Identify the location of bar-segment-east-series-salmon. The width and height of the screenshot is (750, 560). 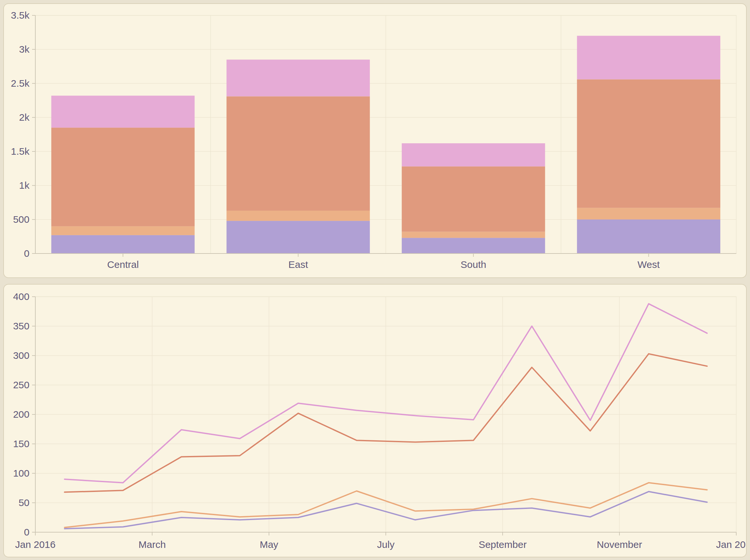
(298, 154).